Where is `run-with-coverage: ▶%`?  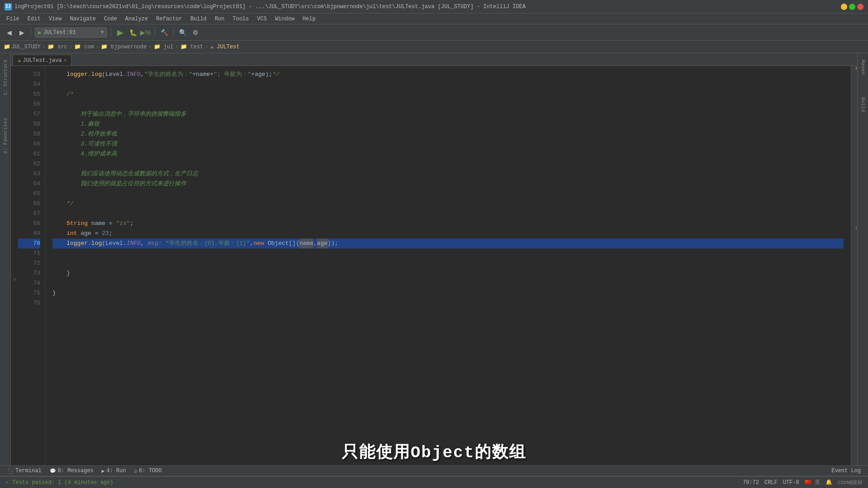 run-with-coverage: ▶% is located at coordinates (146, 33).